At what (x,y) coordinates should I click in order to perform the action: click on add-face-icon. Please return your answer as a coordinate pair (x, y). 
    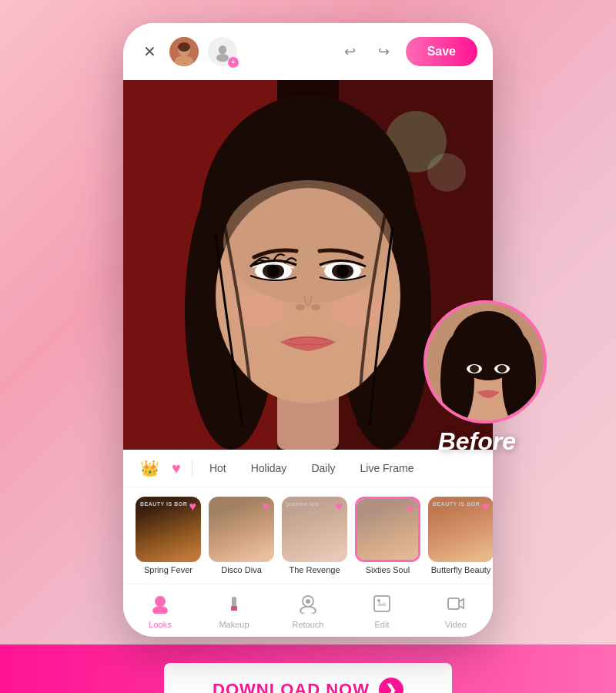
    Looking at the image, I should click on (223, 52).